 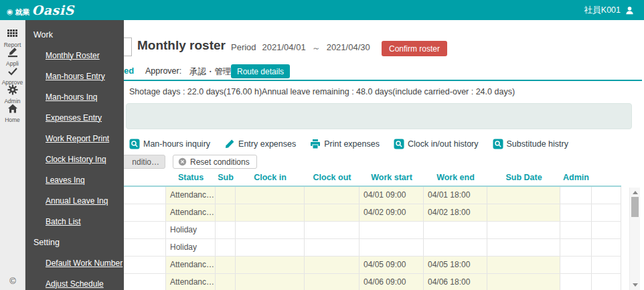 What do you see at coordinates (455, 282) in the screenshot?
I see `cell-work-end: 04/06 18:00` at bounding box center [455, 282].